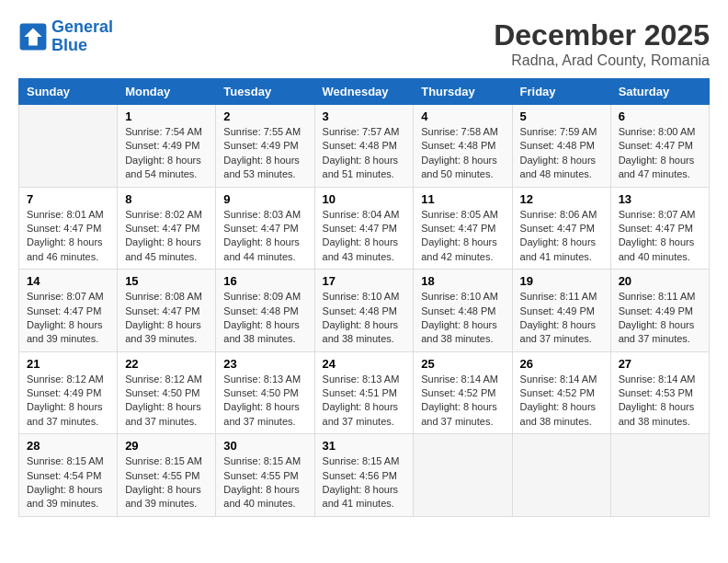 Image resolution: width=728 pixels, height=563 pixels. What do you see at coordinates (265, 401) in the screenshot?
I see `day-info: Sunrise: 8:13 AMSunset: 4:50 PMDaylight:…` at bounding box center [265, 401].